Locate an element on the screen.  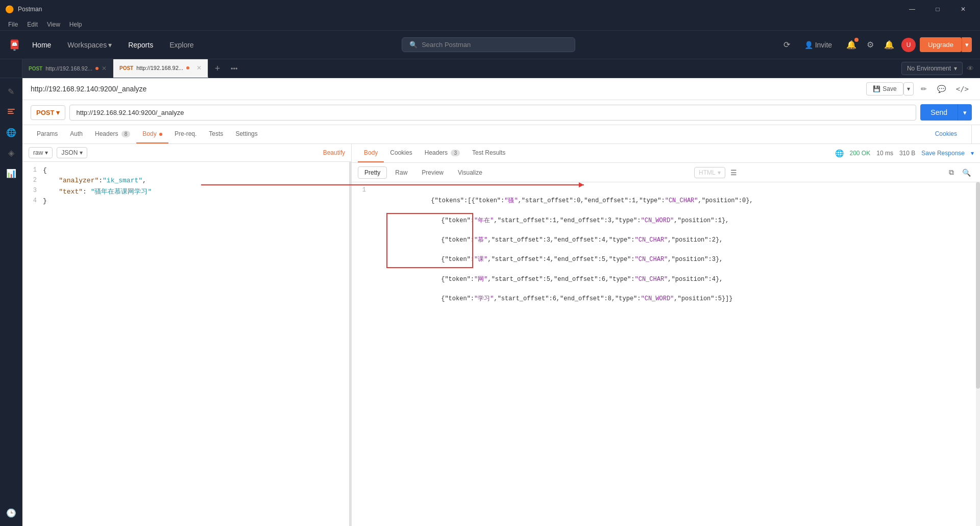
save-arrow-button: ▾ is located at coordinates (909, 89).